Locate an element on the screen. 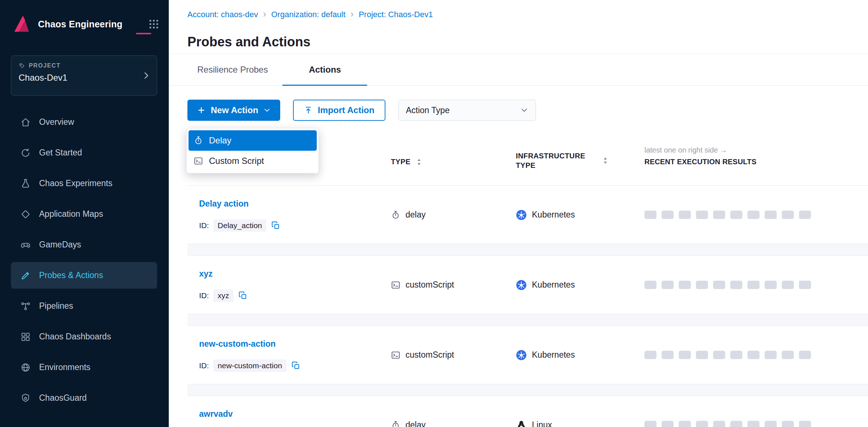 This screenshot has width=868, height=427. column-header-infrastructure: INFRASTRUCTURE TYPE is located at coordinates (556, 161).